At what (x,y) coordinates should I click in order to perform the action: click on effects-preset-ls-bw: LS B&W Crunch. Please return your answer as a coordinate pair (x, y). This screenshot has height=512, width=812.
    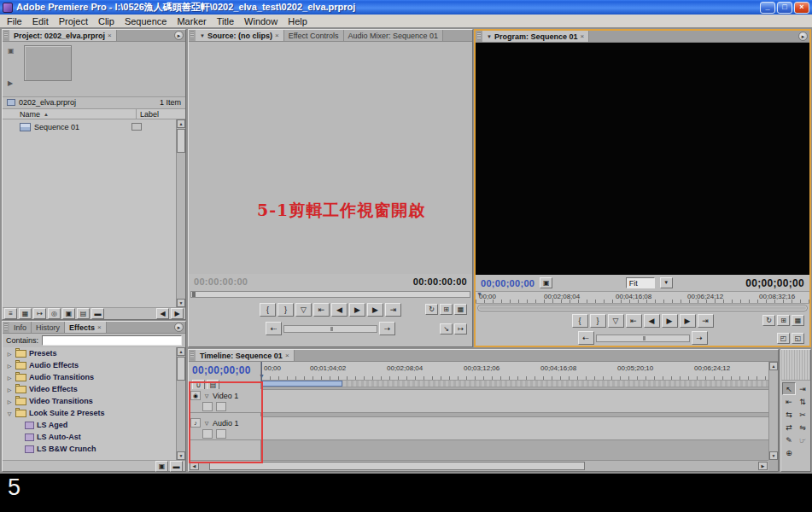
    Looking at the image, I should click on (94, 449).